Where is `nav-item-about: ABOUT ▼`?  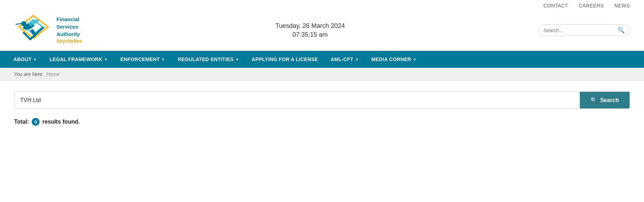
nav-item-about: ABOUT ▼ is located at coordinates (25, 59).